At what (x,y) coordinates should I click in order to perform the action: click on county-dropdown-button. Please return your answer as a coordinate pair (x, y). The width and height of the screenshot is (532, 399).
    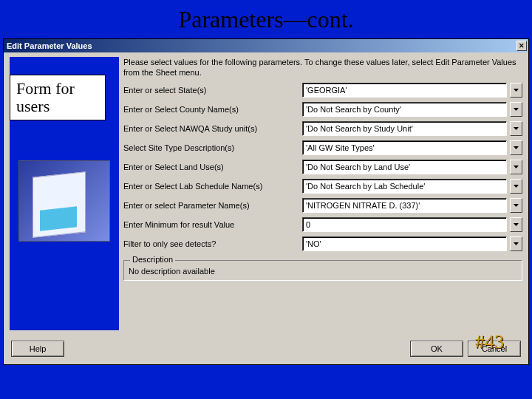
    Looking at the image, I should click on (516, 109).